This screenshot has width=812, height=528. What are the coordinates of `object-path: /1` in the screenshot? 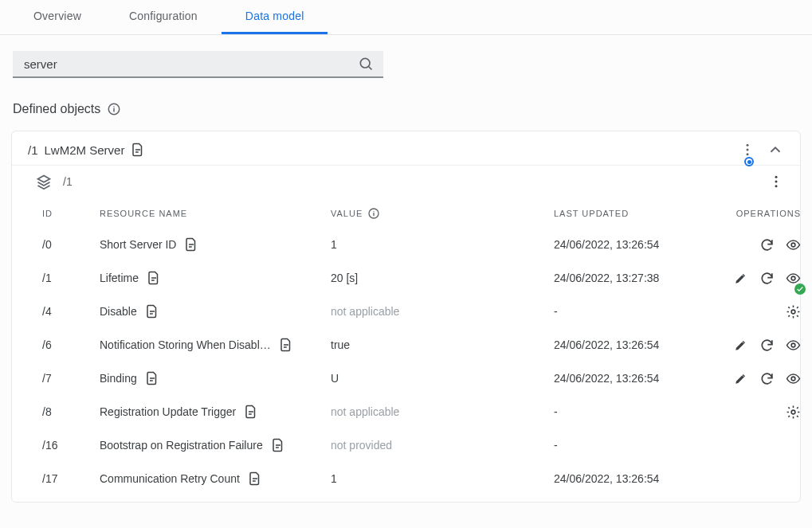 It's located at (33, 150).